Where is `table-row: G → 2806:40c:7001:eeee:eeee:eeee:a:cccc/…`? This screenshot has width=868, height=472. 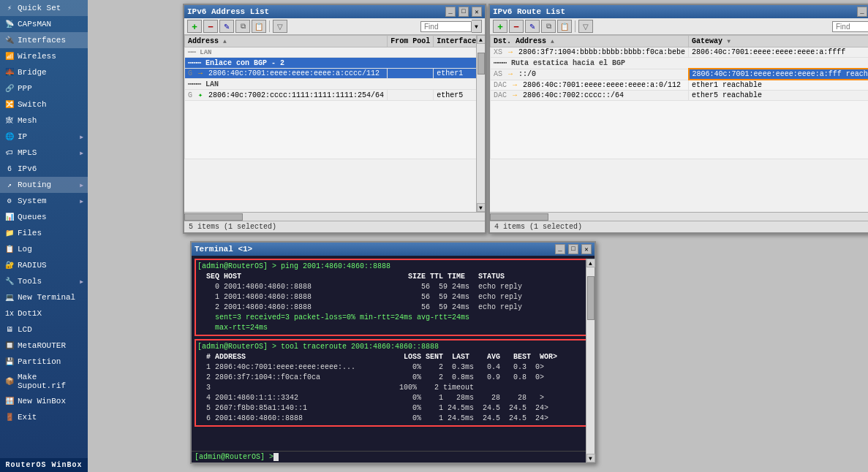
table-row: G → 2806:40c:7001:eeee:eeee:eeee:a:cccc/… is located at coordinates (331, 74).